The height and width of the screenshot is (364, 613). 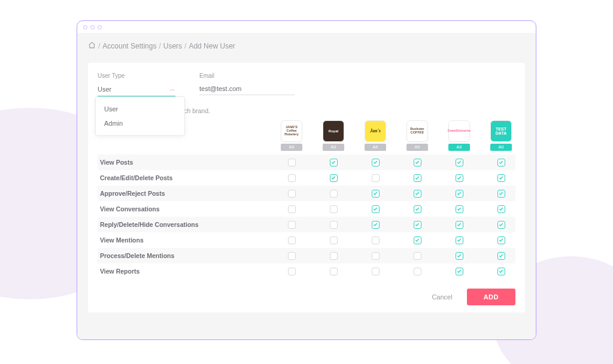 What do you see at coordinates (129, 46) in the screenshot?
I see `breadcrumb-account-settings: Account Settings` at bounding box center [129, 46].